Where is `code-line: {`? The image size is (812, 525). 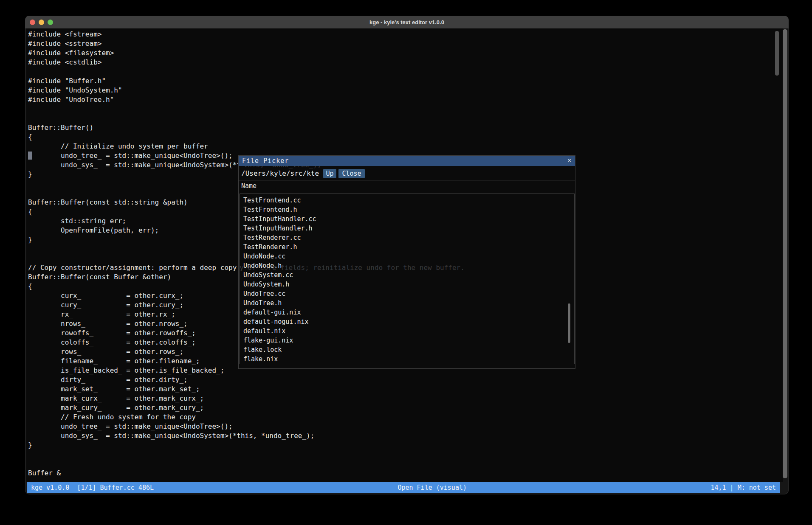 code-line: { is located at coordinates (243, 137).